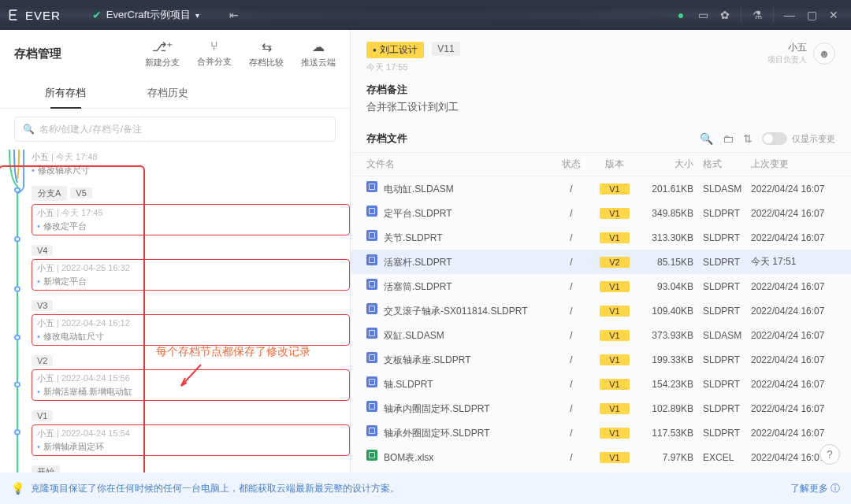 The height and width of the screenshot is (504, 851). What do you see at coordinates (17, 311) in the screenshot?
I see `branch-graph` at bounding box center [17, 311].